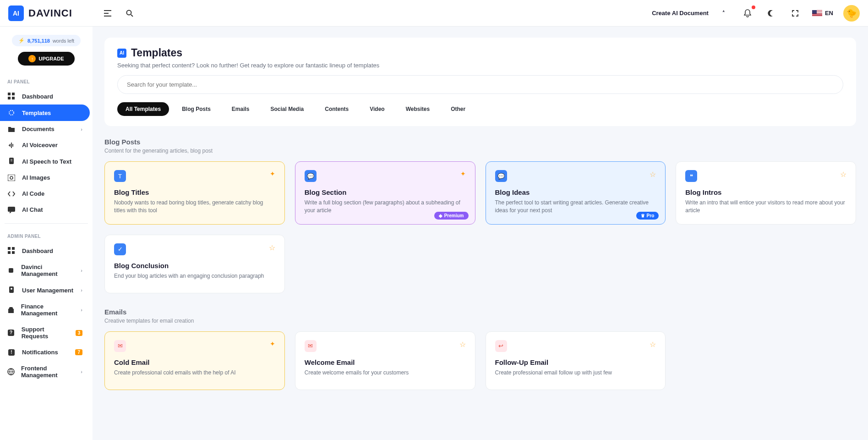  I want to click on search-input-wrap, so click(480, 84).